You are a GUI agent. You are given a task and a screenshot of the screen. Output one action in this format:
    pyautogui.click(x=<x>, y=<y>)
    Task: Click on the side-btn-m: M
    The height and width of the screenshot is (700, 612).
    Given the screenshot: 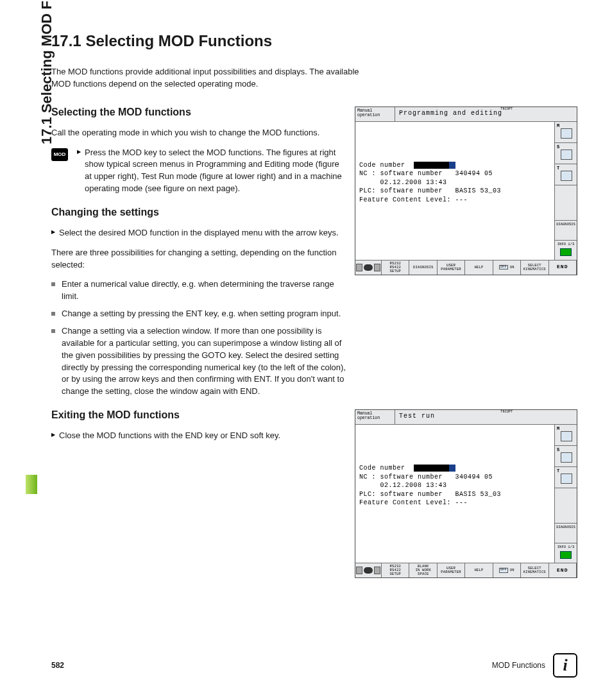 What is the action you would take?
    pyautogui.click(x=566, y=132)
    